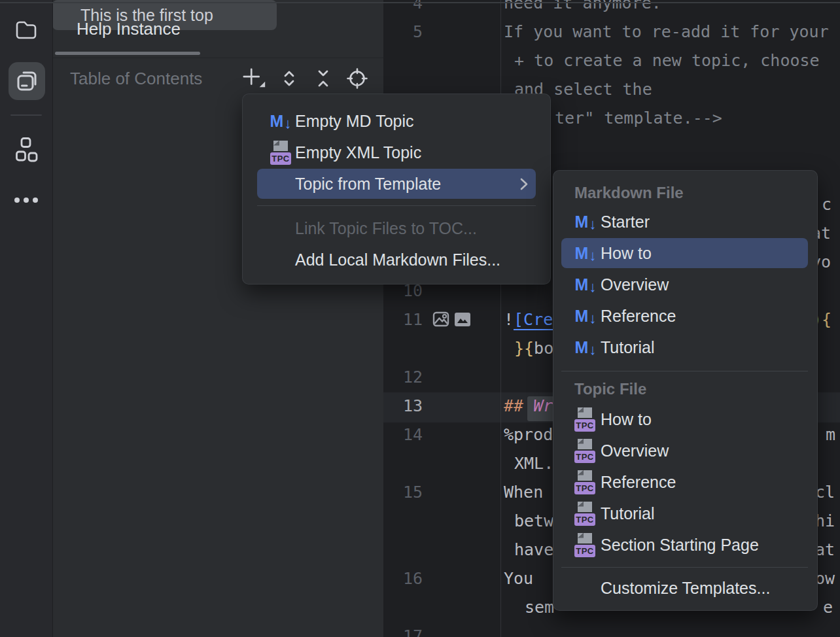 The height and width of the screenshot is (637, 840). What do you see at coordinates (831, 435) in the screenshot?
I see `code-row: m` at bounding box center [831, 435].